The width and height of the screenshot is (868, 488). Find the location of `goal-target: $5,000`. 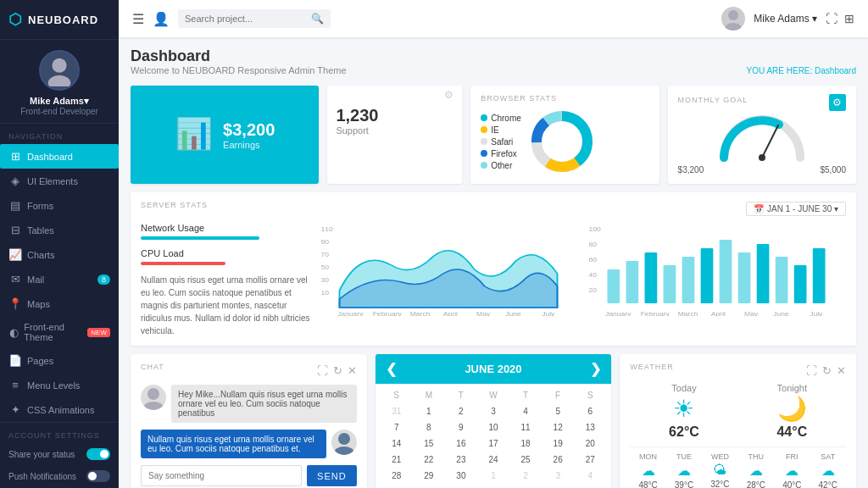

goal-target: $5,000 is located at coordinates (832, 169).